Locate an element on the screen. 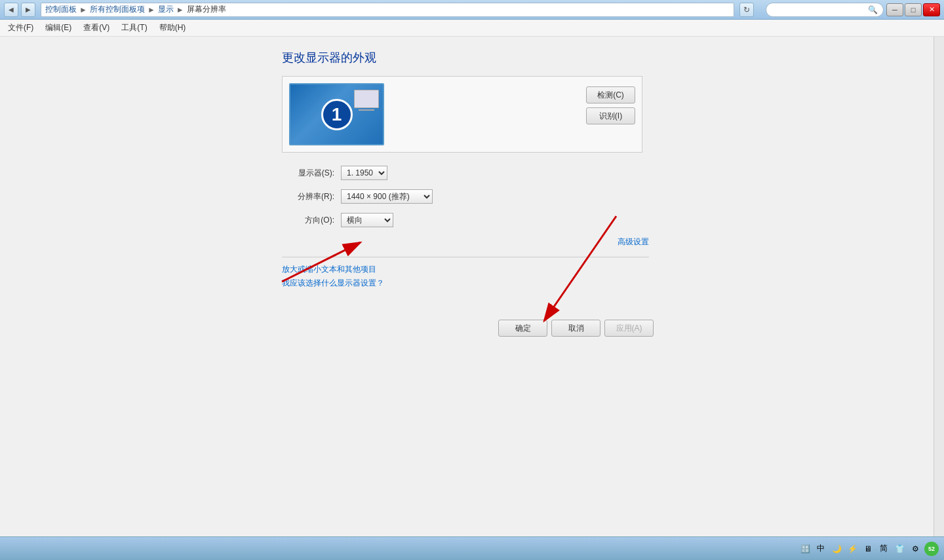  menubar: 文件(F) 编辑(E) 查看(V) 工具(T) 帮助(H) is located at coordinates (472, 28).